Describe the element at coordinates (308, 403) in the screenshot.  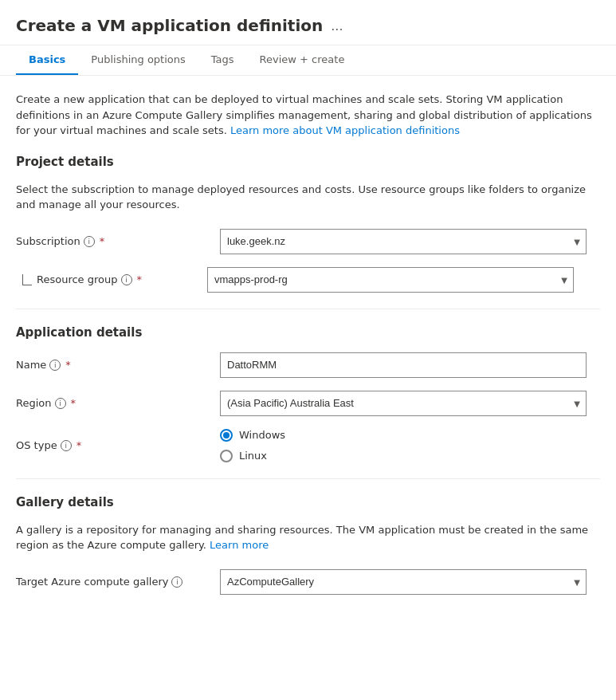
I see `region-row: Region i * (Asia Pacific) Australia East…` at that location.